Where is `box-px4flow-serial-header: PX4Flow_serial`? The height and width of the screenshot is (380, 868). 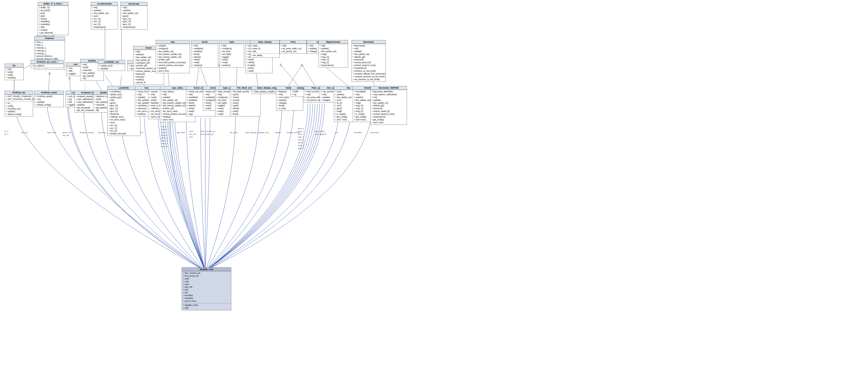 box-px4flow-serial-header: PX4Flow_serial is located at coordinates (49, 93).